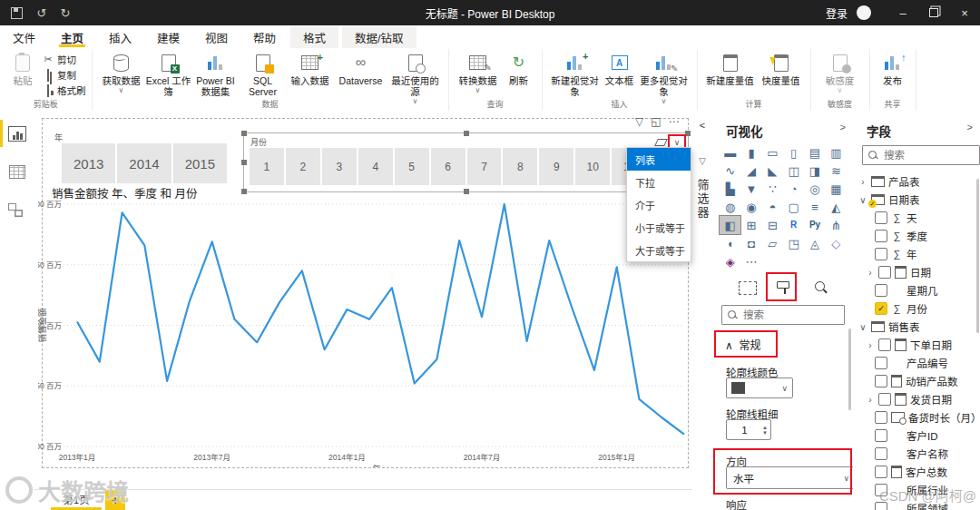  Describe the element at coordinates (24, 37) in the screenshot. I see `tab-file: 文件` at that location.